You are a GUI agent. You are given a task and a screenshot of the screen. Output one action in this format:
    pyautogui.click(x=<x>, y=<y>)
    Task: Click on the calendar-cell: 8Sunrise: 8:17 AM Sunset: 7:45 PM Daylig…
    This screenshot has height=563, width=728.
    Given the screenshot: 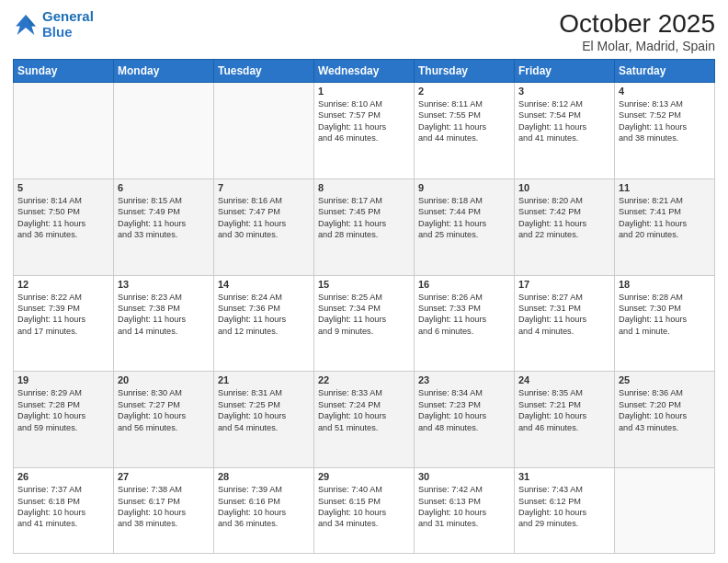 What is the action you would take?
    pyautogui.click(x=364, y=226)
    